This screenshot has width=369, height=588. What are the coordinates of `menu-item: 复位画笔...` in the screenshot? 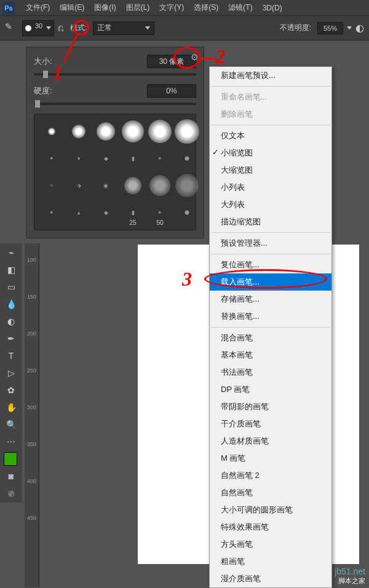 It's located at (271, 265).